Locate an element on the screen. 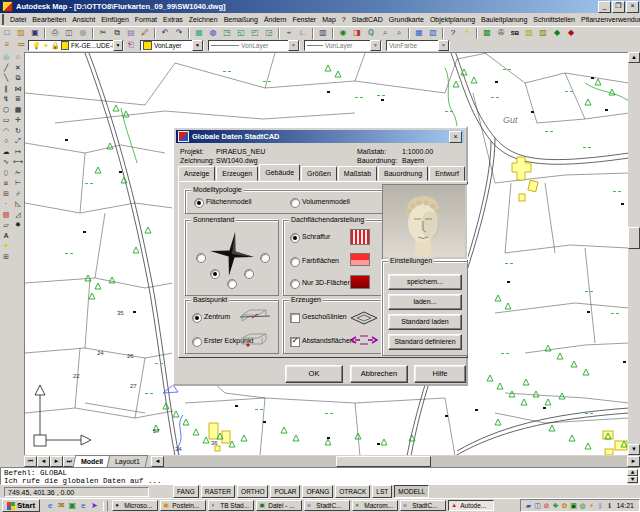 This screenshot has width=640, height=512. tray-net-icon: ◍ is located at coordinates (582, 506).